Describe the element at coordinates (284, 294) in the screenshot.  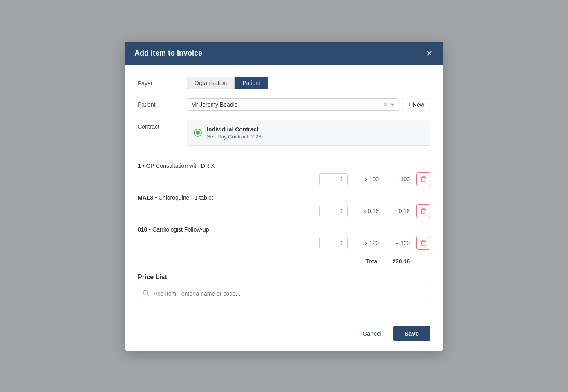
I see `price-list-search` at that location.